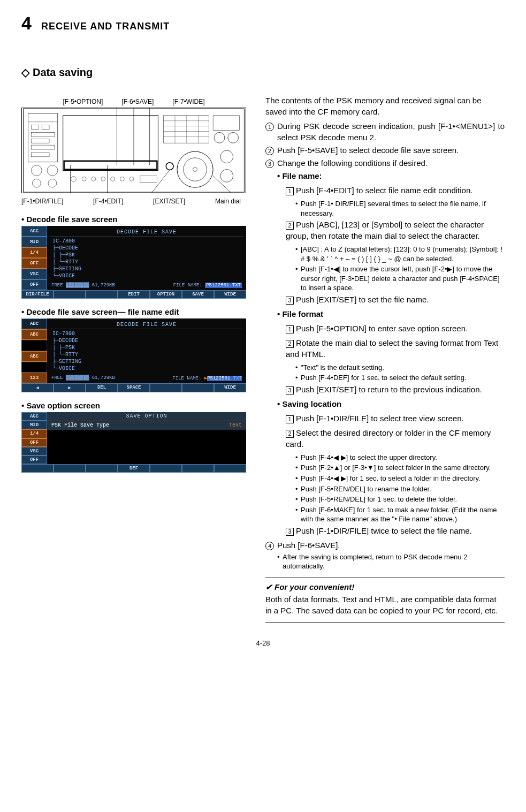 The width and height of the screenshot is (526, 812). Describe the element at coordinates (134, 388) in the screenshot. I see `lcd-f-row-edit: ◀ ▶ DEL SPACE WIDE` at that location.